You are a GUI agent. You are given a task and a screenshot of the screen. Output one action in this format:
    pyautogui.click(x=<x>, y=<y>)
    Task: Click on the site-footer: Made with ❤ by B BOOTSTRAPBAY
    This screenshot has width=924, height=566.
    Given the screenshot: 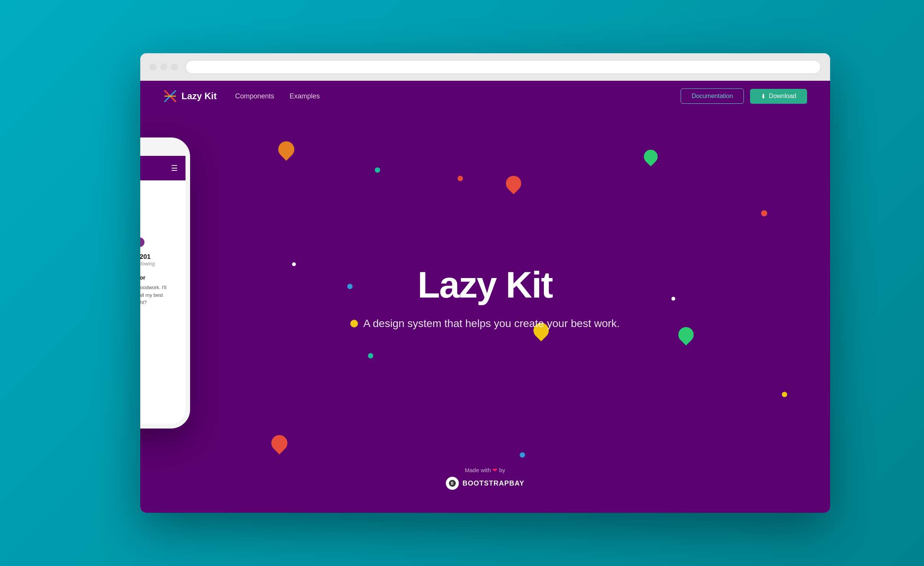 What is the action you would take?
    pyautogui.click(x=485, y=478)
    